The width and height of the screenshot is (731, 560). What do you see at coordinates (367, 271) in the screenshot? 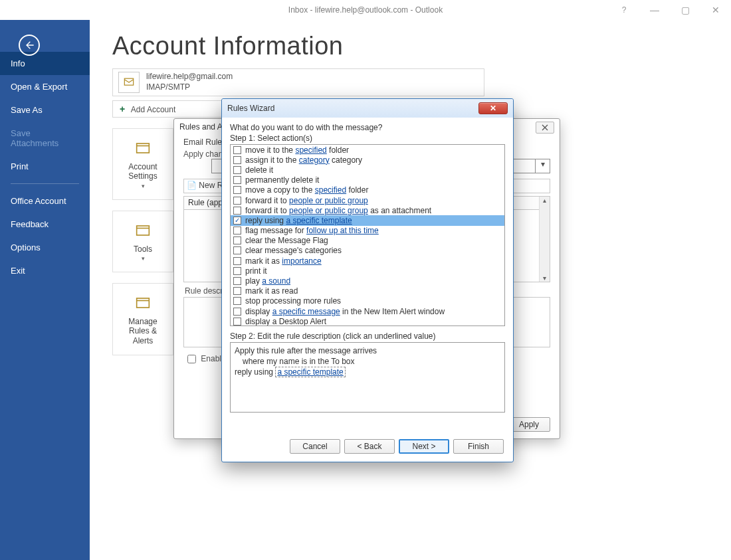
I see `action-row: print it` at bounding box center [367, 271].